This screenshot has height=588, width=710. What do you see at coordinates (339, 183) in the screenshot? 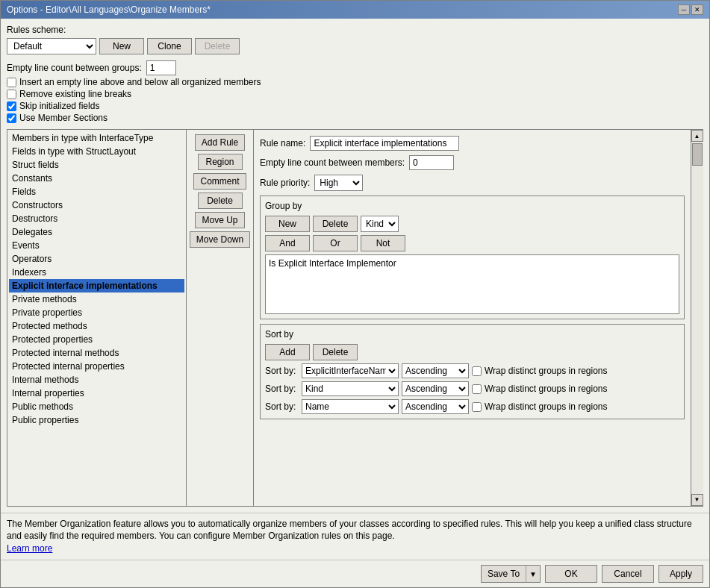
I see `rule-priority-select: High Normal Low` at bounding box center [339, 183].